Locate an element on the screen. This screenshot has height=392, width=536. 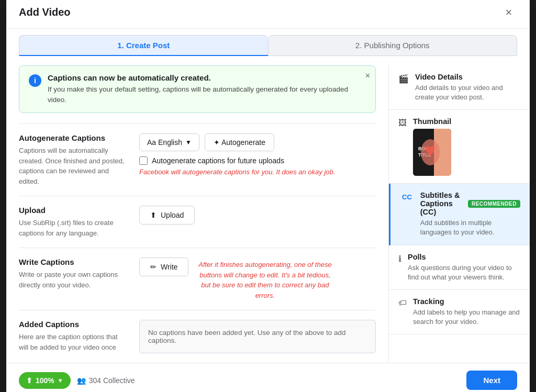
write-description: Write or paste your own captions directl… is located at coordinates (74, 279).